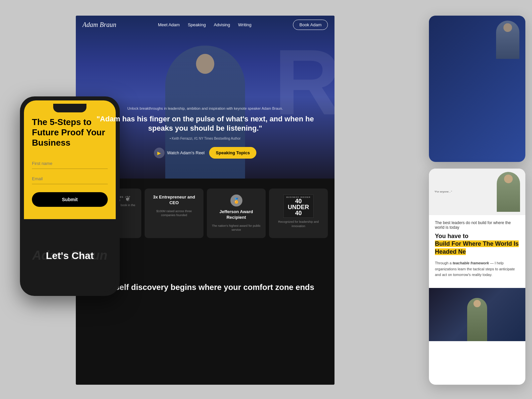 This screenshot has width=532, height=399. Describe the element at coordinates (205, 25) in the screenshot. I see `nav-links: Meet Adam Speaking Advising Writing` at that location.